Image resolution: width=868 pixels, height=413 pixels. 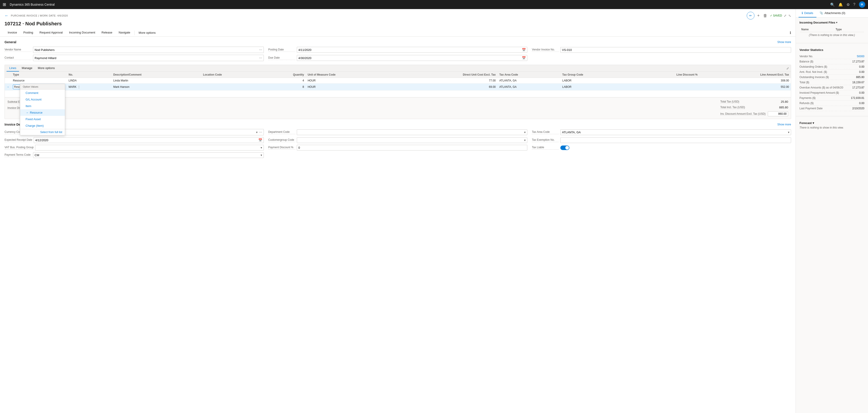 What do you see at coordinates (146, 50) in the screenshot?
I see `vendor-name-input` at bounding box center [146, 50].